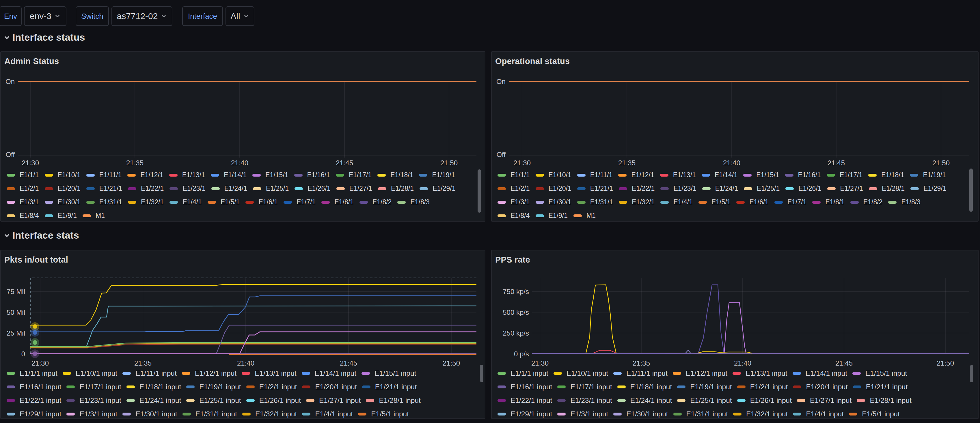 The height and width of the screenshot is (423, 980). Describe the element at coordinates (521, 354) in the screenshot. I see `svg-text: 0 p/s` at that location.